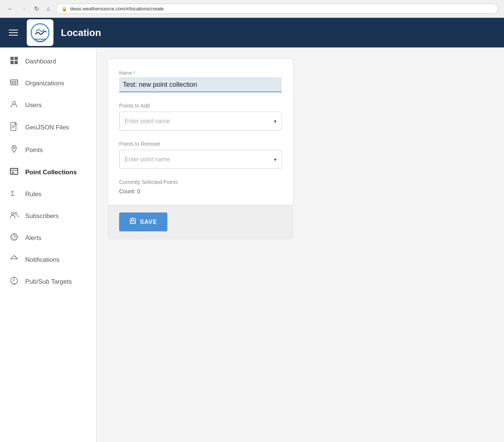  What do you see at coordinates (14, 216) in the screenshot?
I see `subscribers-icon` at bounding box center [14, 216].